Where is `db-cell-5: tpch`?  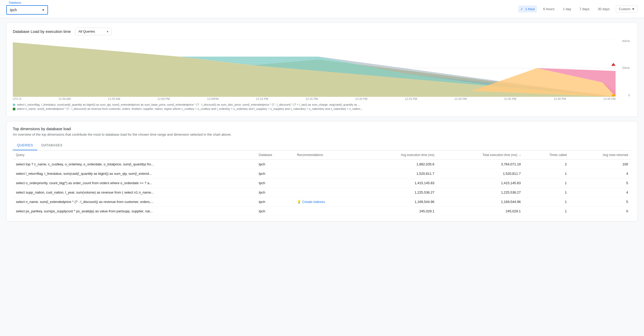 db-cell-5: tpch is located at coordinates (275, 211).